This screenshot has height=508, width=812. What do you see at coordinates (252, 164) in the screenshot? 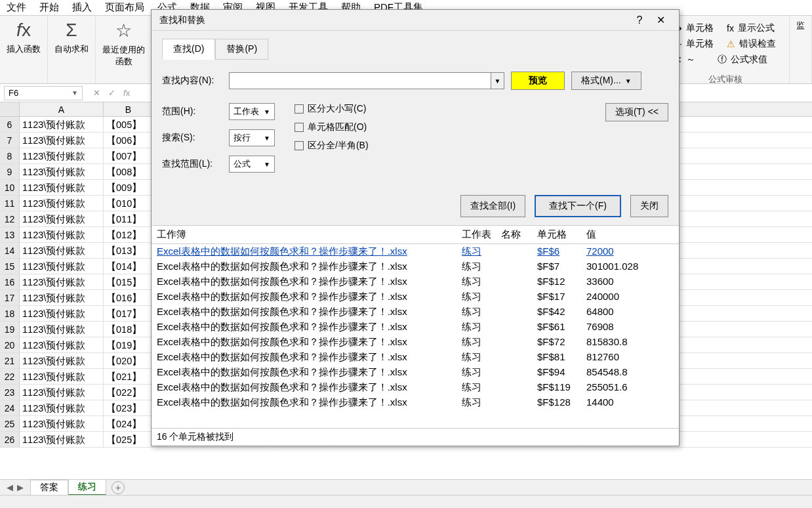
I see `lookin-select: 公式▼` at bounding box center [252, 164].